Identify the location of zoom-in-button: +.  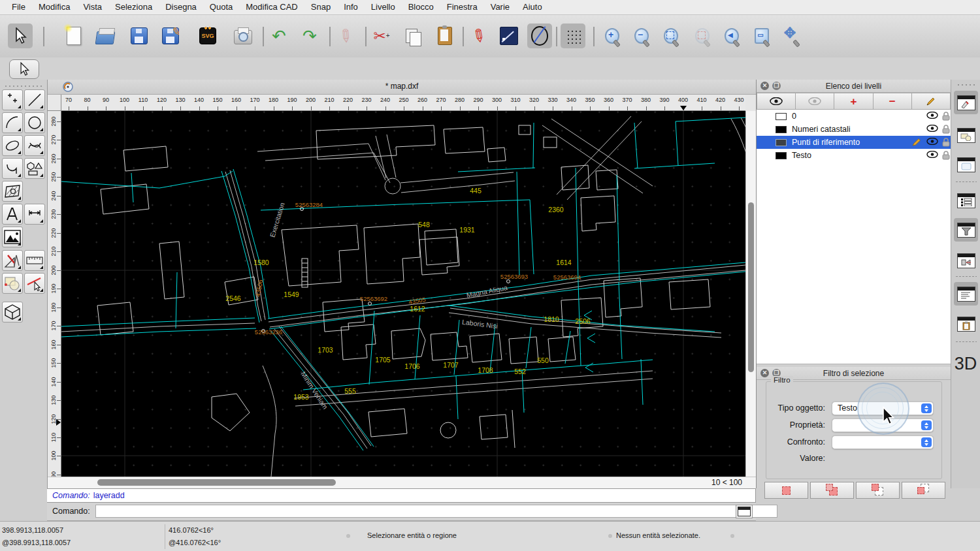
(613, 36).